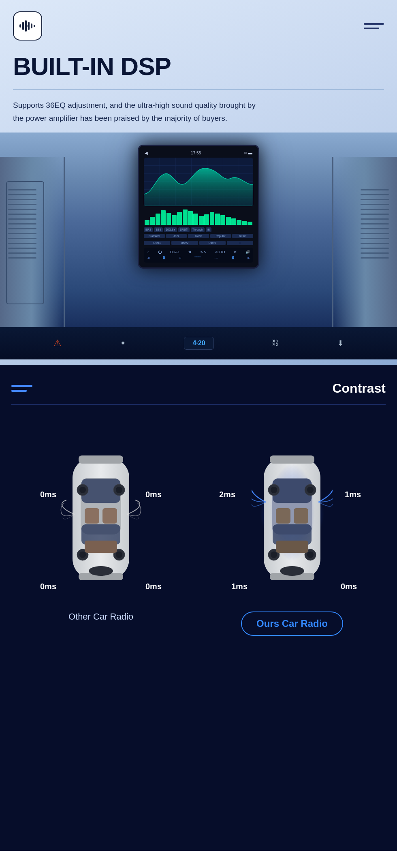 The image size is (397, 868). I want to click on srs-btn: SRS©, so click(184, 230).